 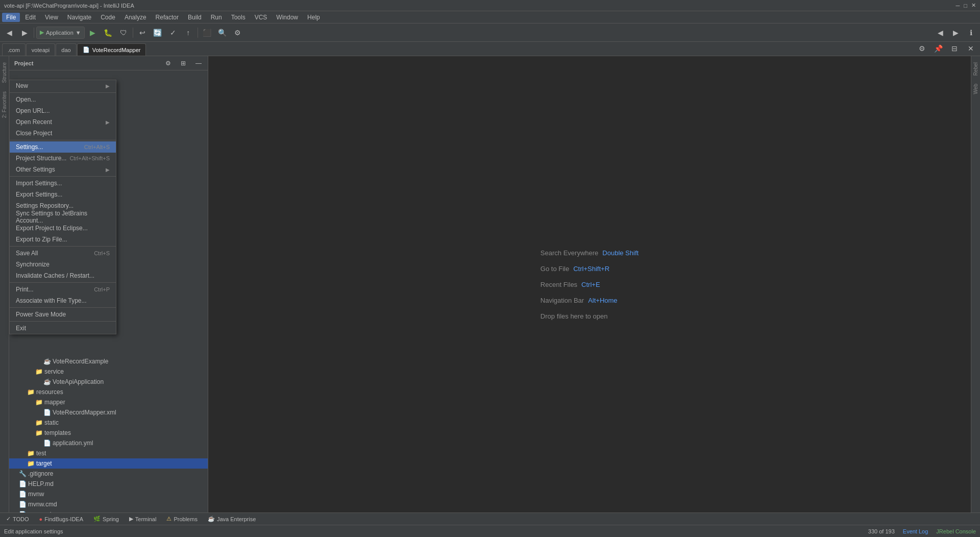 What do you see at coordinates (24, 33) in the screenshot?
I see `forward-btn: ▶` at bounding box center [24, 33].